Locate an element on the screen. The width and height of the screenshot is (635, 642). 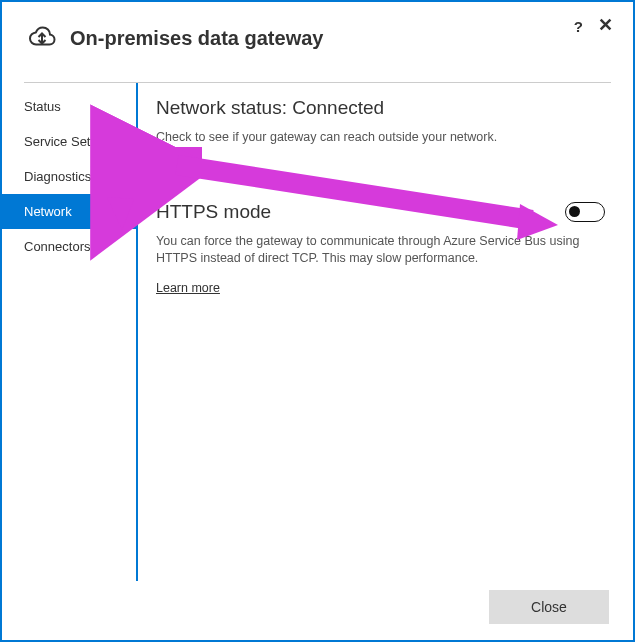
close-button: Close is located at coordinates (549, 607).